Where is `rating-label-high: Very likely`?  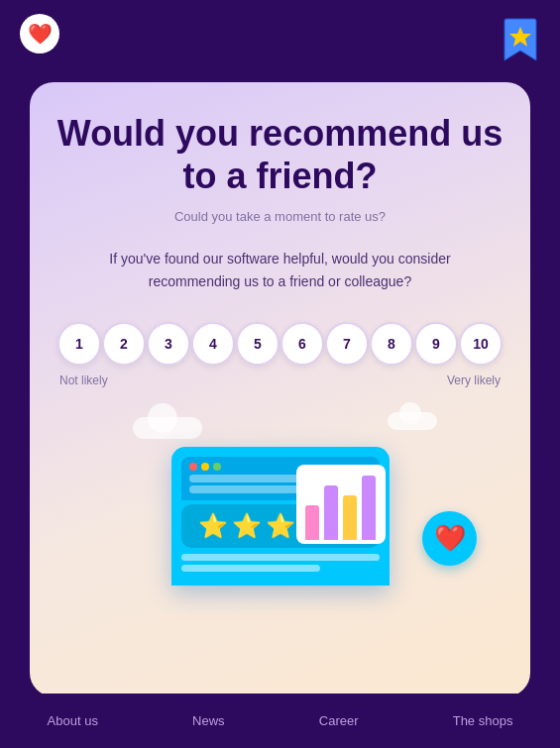 rating-label-high: Very likely is located at coordinates (474, 380).